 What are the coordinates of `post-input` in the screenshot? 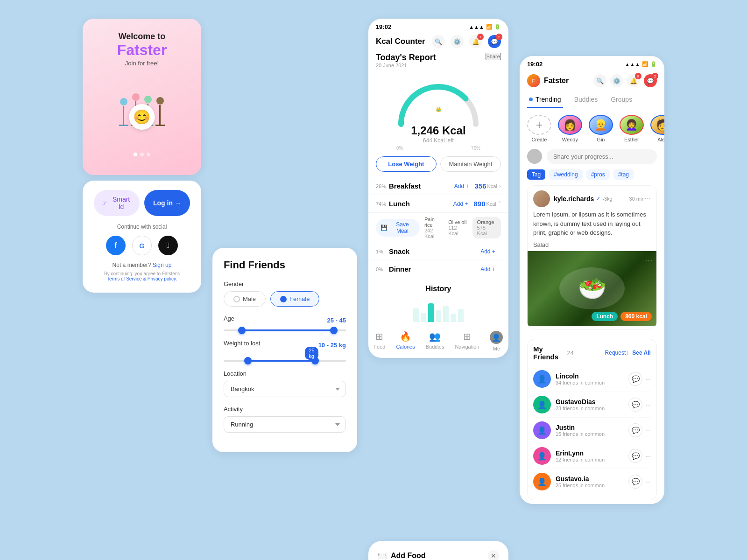 It's located at (602, 157).